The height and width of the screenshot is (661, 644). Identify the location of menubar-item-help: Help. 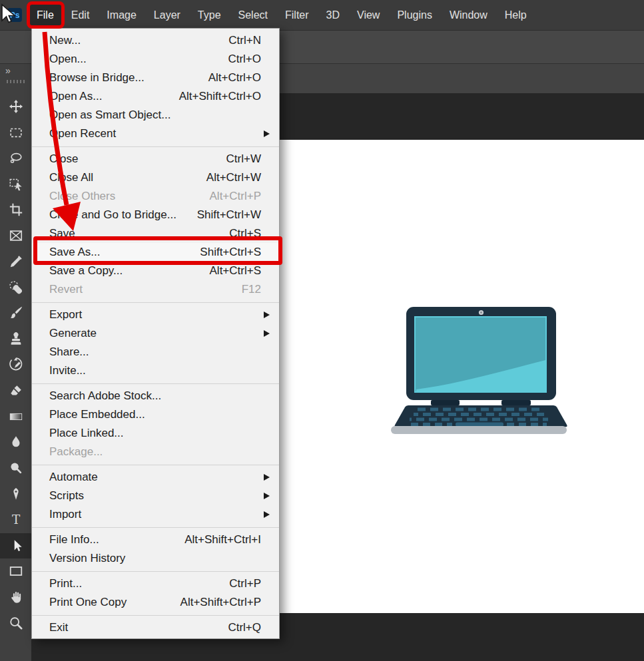
(515, 15).